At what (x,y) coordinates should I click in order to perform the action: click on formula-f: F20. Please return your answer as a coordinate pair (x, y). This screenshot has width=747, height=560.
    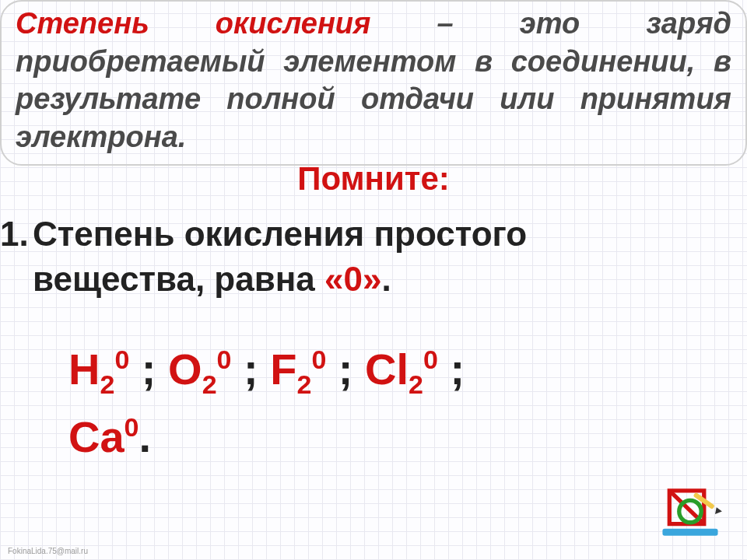
    Looking at the image, I should click on (298, 369).